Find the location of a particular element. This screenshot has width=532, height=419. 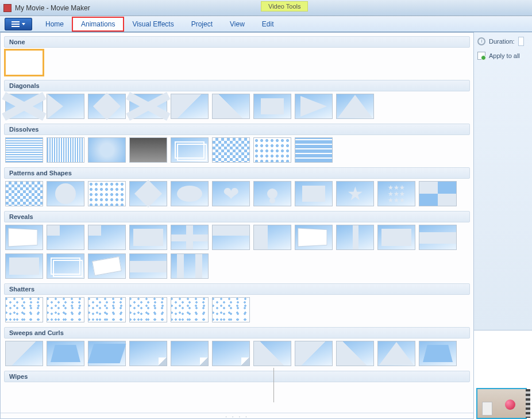

transition-thumb-diag-triangle-up is located at coordinates (355, 106).